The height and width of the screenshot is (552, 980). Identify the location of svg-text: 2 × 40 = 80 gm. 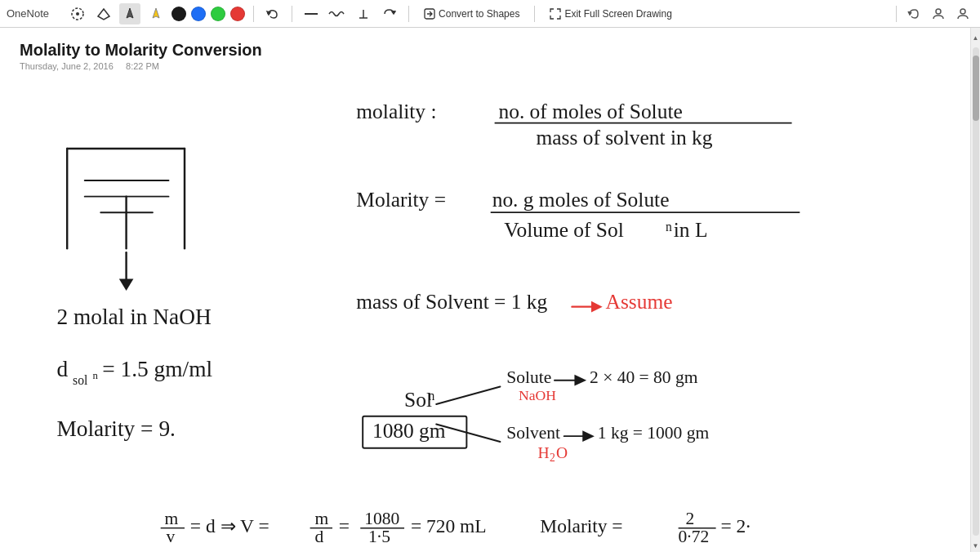
(644, 377).